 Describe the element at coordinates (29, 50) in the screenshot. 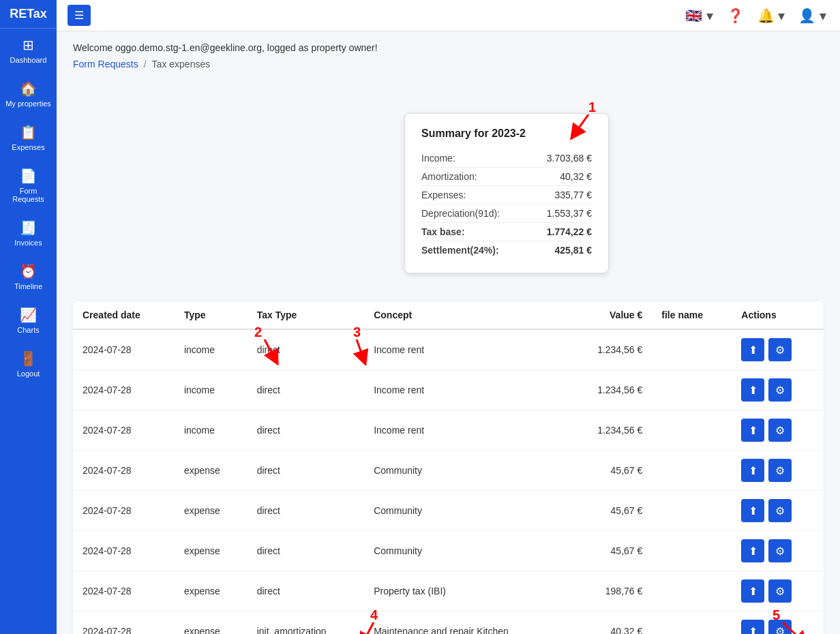

I see `sidebar-item-dashboard: ⊞ Dashboard` at that location.